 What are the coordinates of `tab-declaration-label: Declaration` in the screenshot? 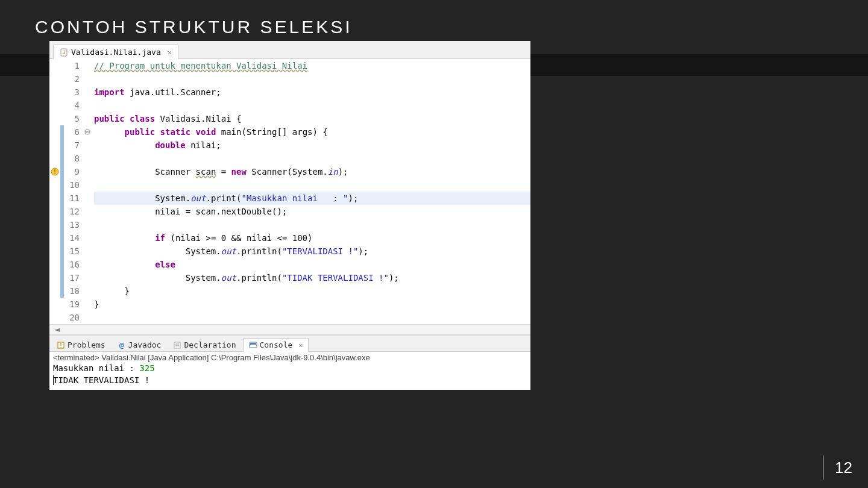 It's located at (210, 345).